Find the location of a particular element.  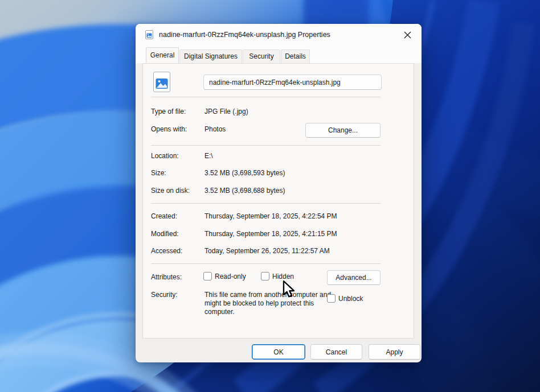

accessed-label: Accessed: is located at coordinates (166, 251).